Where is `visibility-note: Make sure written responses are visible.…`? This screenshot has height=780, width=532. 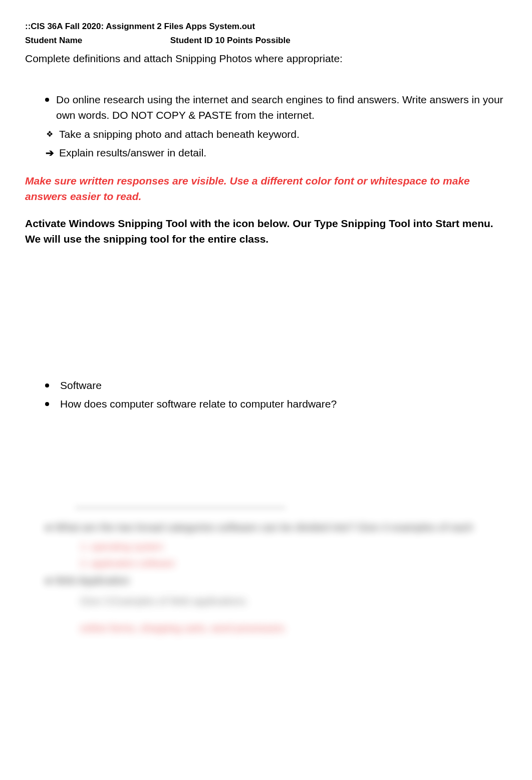 visibility-note: Make sure written responses are visible.… is located at coordinates (266, 188).